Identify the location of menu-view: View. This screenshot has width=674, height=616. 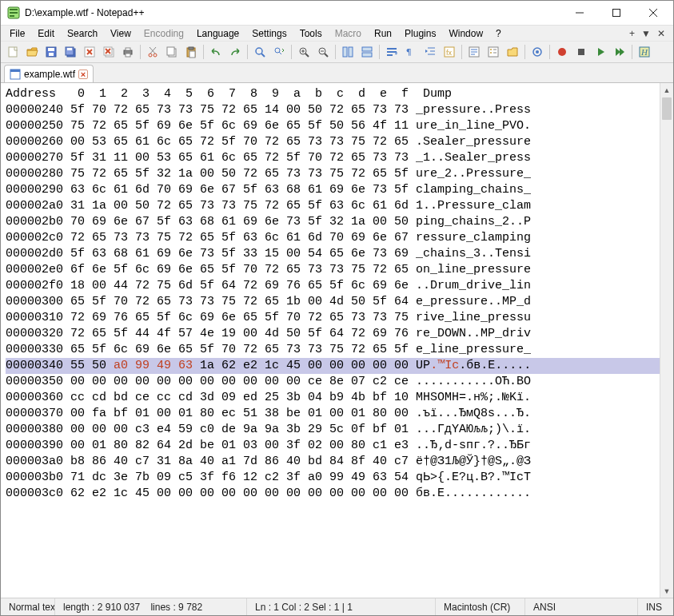
(121, 34).